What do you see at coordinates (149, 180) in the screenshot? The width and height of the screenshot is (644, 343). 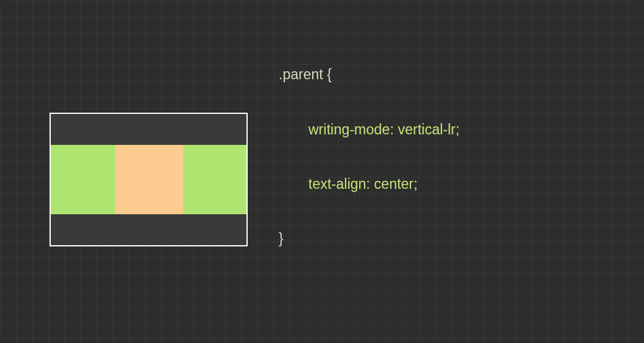 I see `layout-diagram-parent` at bounding box center [149, 180].